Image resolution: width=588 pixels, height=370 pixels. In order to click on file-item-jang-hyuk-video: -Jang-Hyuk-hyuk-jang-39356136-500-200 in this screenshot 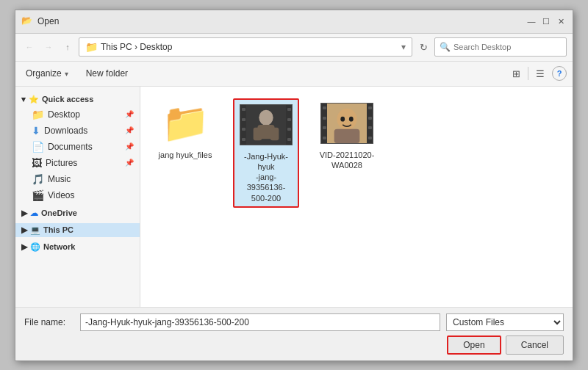, I will do `click(266, 153)`.